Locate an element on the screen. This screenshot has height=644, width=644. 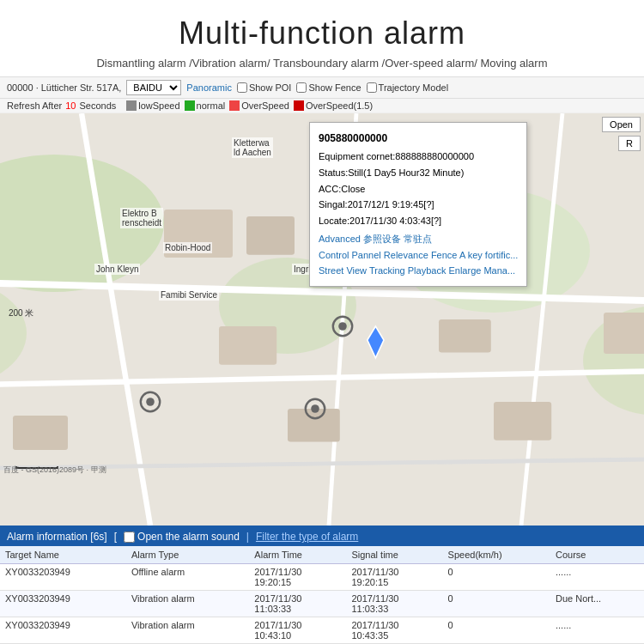
alarm-cell-1-1: Vibration alarm is located at coordinates (187, 605).